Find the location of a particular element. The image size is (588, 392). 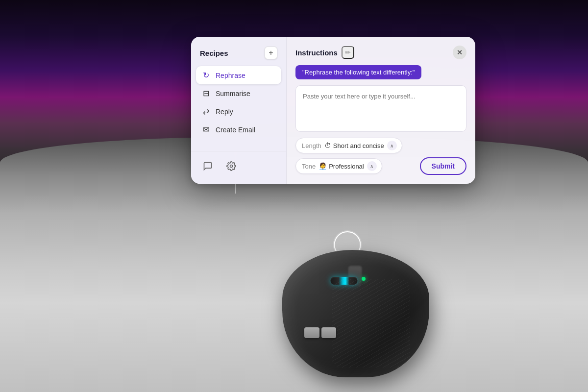

length-control-row: Length ⏱ Short and concise ∧ is located at coordinates (381, 146).